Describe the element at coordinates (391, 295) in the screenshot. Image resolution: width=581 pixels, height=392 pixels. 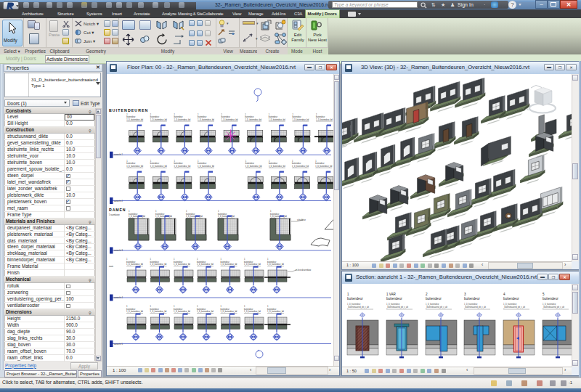
I see `svg-text: 1 VAR` at that location.